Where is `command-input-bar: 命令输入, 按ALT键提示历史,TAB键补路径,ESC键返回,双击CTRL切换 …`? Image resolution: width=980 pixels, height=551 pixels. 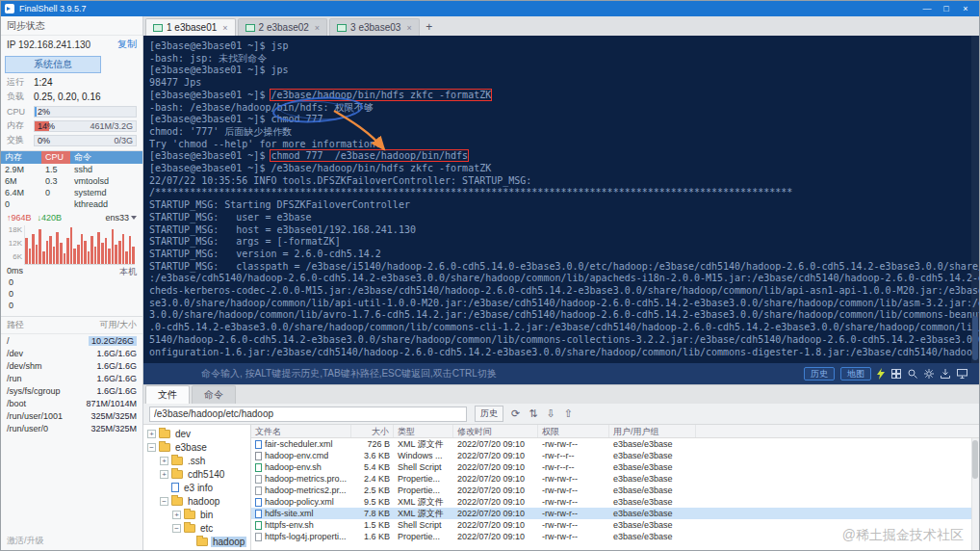
command-input-bar: 命令输入, 按ALT键提示历史,TAB键补路径,ESC键返回,双击CTRL切换 … is located at coordinates (561, 374).